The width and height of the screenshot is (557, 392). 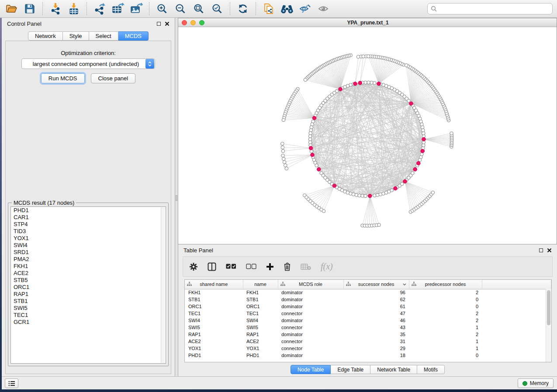 What do you see at coordinates (368, 341) in the screenshot?
I see `table-row: ACE2ACE2connector311` at bounding box center [368, 341].